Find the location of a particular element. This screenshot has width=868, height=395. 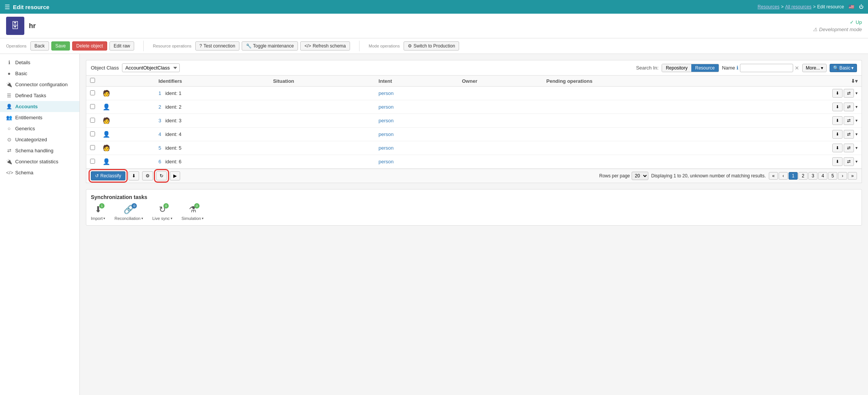

refresh-action-button: ↻ is located at coordinates (162, 176).